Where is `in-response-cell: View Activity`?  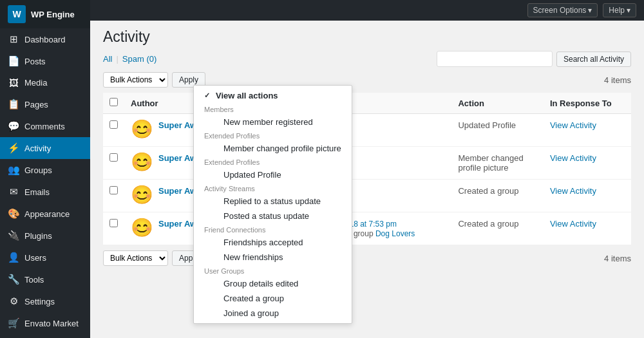 in-response-cell: View Activity is located at coordinates (587, 130).